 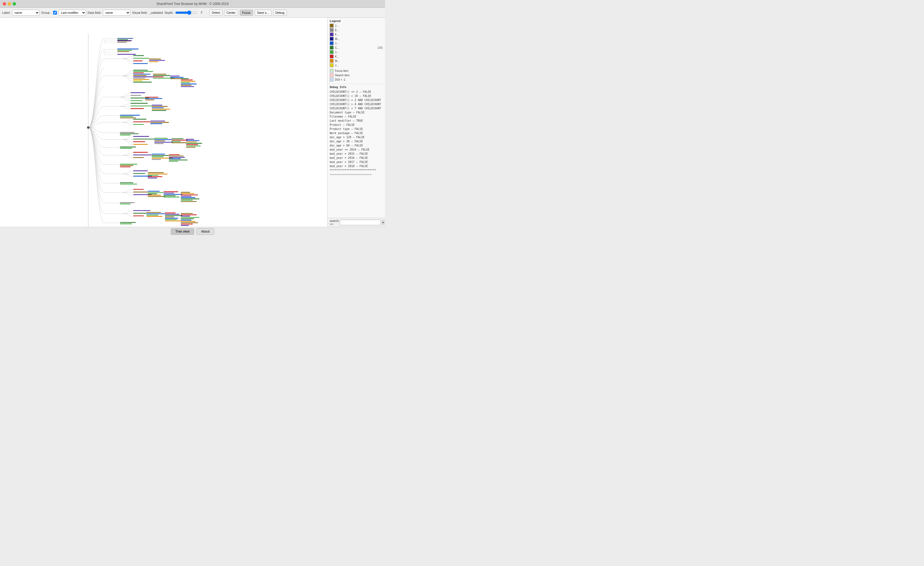 I want to click on search-label: search >>, so click(x=334, y=222).